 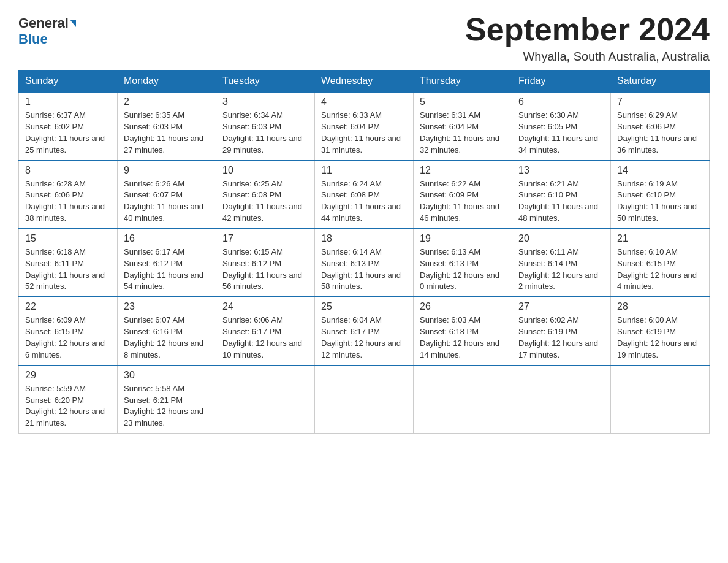 I want to click on day-number: 15, so click(x=68, y=239).